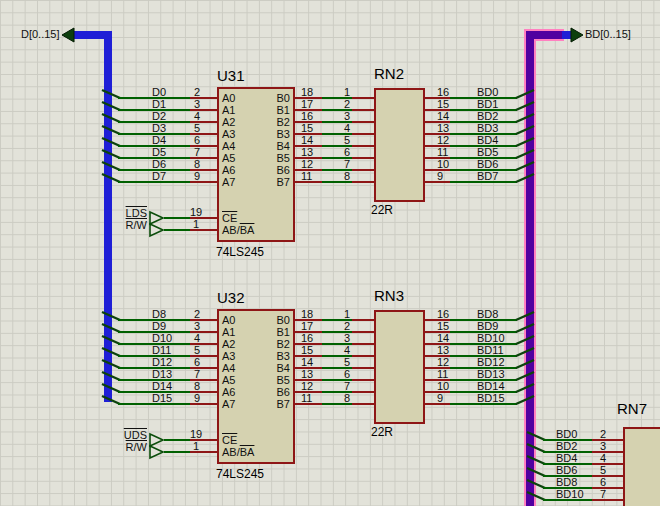 This screenshot has width=660, height=506. I want to click on terminal-label-part: LDS, so click(136, 213).